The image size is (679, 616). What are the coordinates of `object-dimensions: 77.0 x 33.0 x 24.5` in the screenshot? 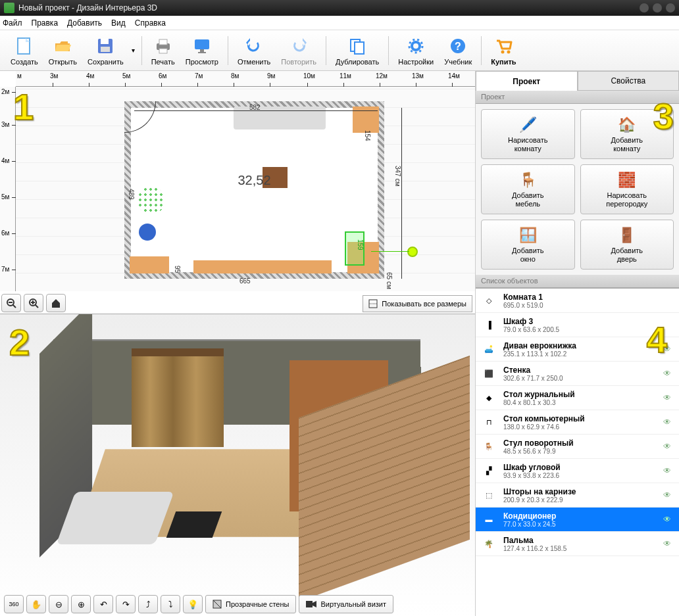 It's located at (583, 525).